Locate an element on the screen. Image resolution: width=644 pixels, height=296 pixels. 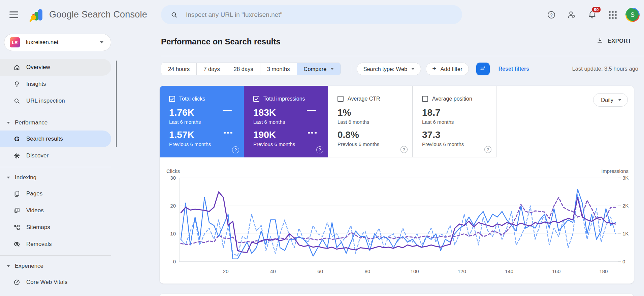
gauge-icon is located at coordinates (17, 282).